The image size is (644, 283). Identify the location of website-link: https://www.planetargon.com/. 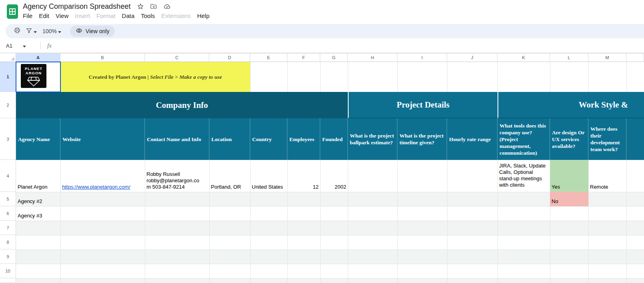
(96, 187).